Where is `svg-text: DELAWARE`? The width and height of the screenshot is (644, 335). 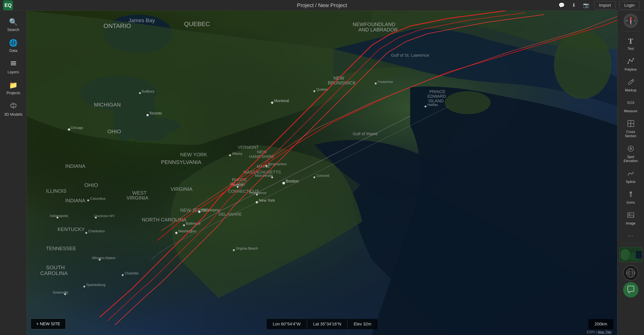 svg-text: DELAWARE is located at coordinates (230, 214).